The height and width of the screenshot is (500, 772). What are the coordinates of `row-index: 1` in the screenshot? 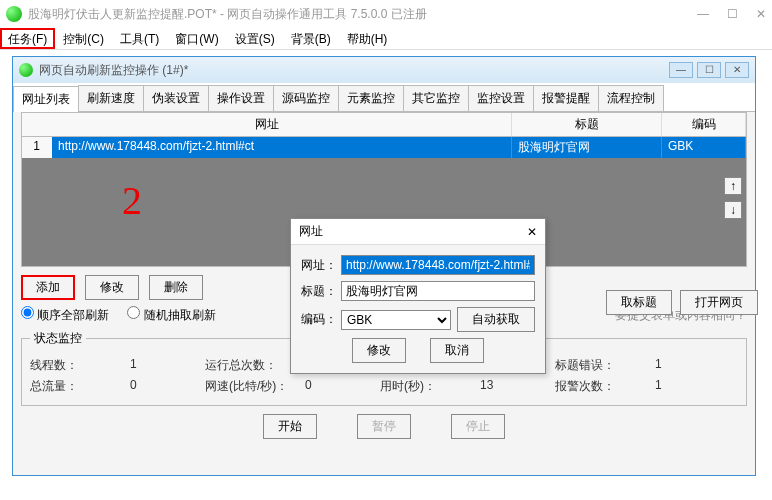 It's located at (37, 148).